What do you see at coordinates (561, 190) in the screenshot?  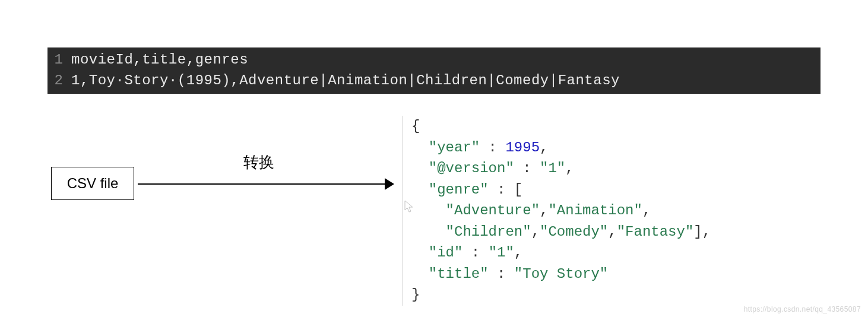 I see `json-line-genre: "genre" : [` at bounding box center [561, 190].